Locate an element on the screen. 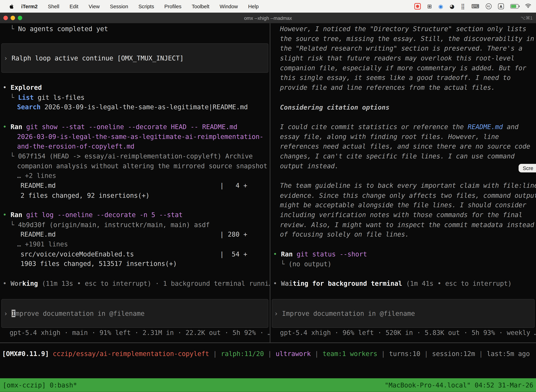 Image resolution: width=536 pixels, height=392 pixels. omx-last: last:5m ago is located at coordinates (508, 354).